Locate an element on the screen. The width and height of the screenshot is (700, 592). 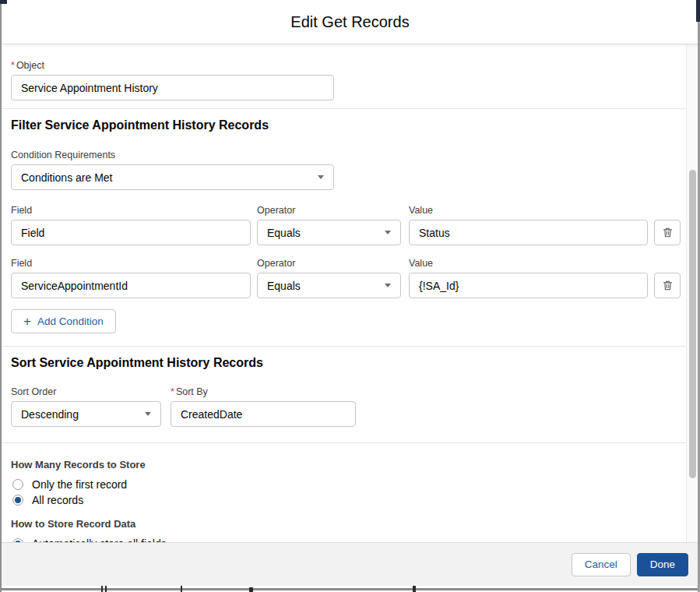
object-label-text: Object is located at coordinates (30, 65).